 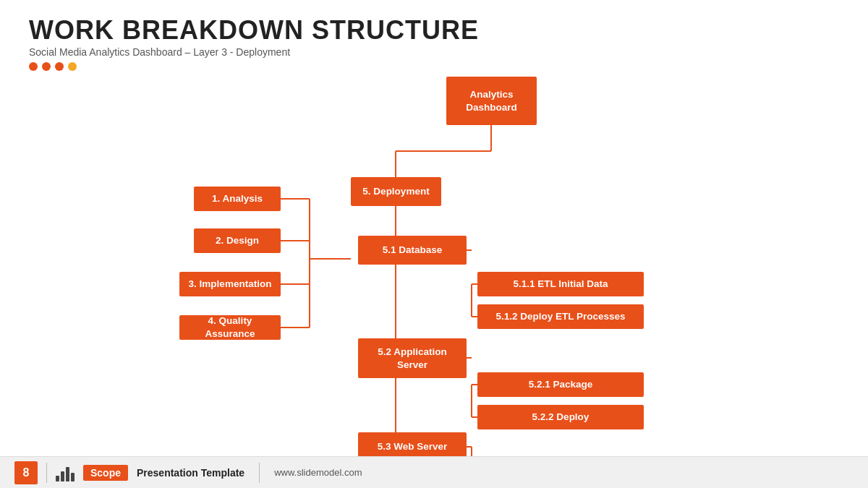 I want to click on box-deployment: 5. Deployment, so click(x=396, y=192).